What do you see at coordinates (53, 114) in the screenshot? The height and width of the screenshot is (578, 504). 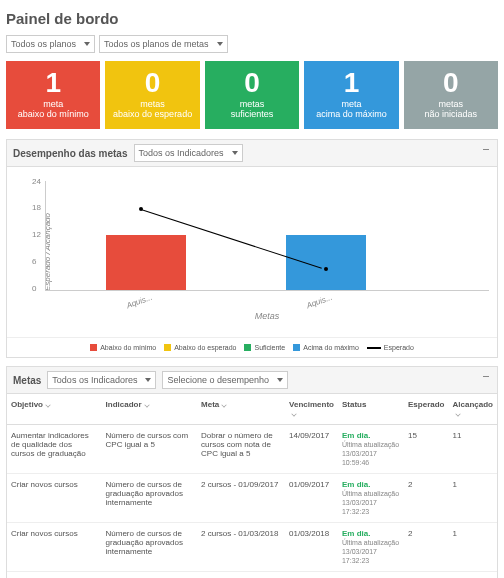 I see `card-line2: abaixo do mínimo` at bounding box center [53, 114].